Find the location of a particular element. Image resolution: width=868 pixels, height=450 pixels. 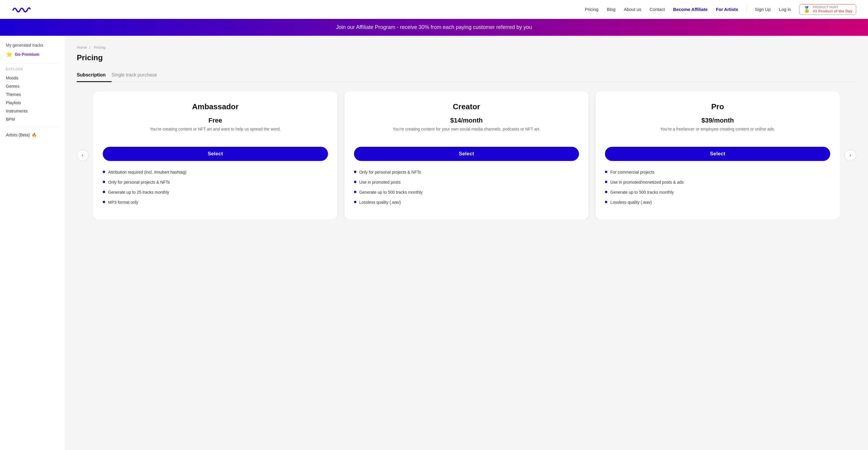

ph-label: PRODUCT HUNT is located at coordinates (833, 7).